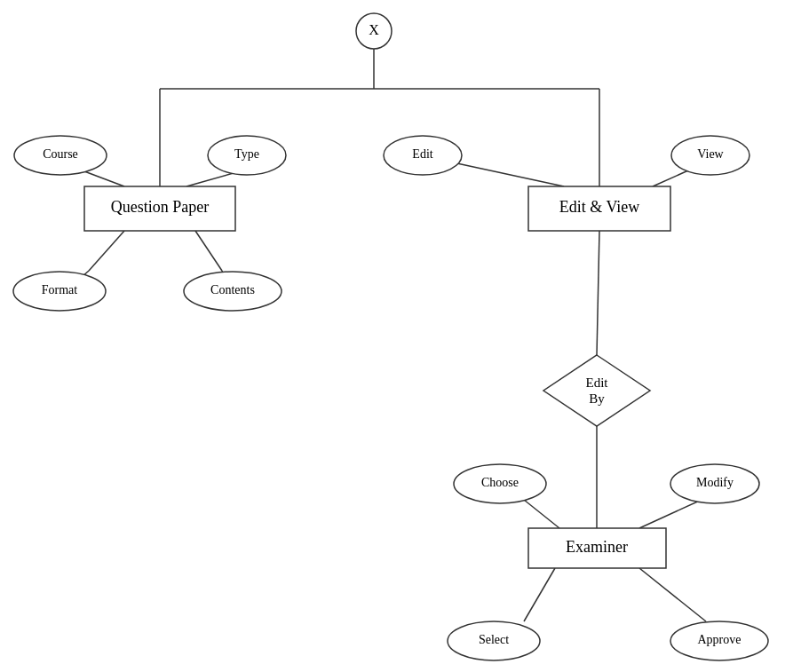 The height and width of the screenshot is (672, 801). I want to click on view-label: View, so click(710, 154).